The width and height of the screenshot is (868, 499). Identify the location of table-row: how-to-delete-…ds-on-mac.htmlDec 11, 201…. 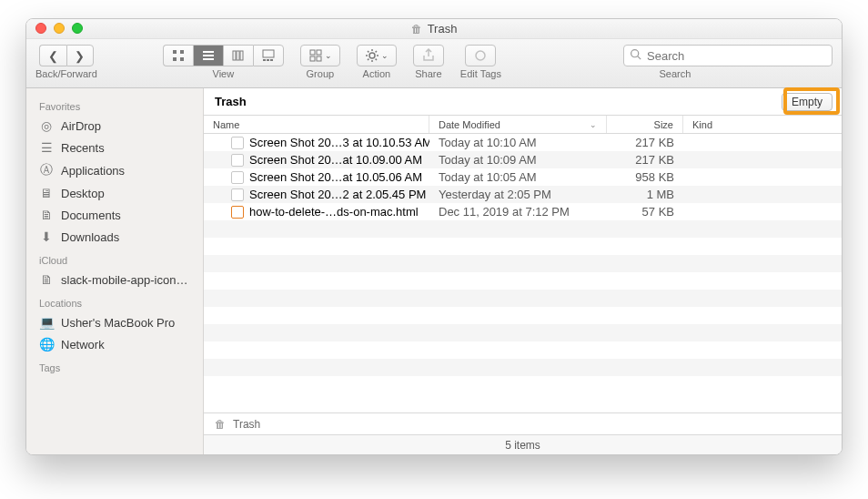
(522, 211).